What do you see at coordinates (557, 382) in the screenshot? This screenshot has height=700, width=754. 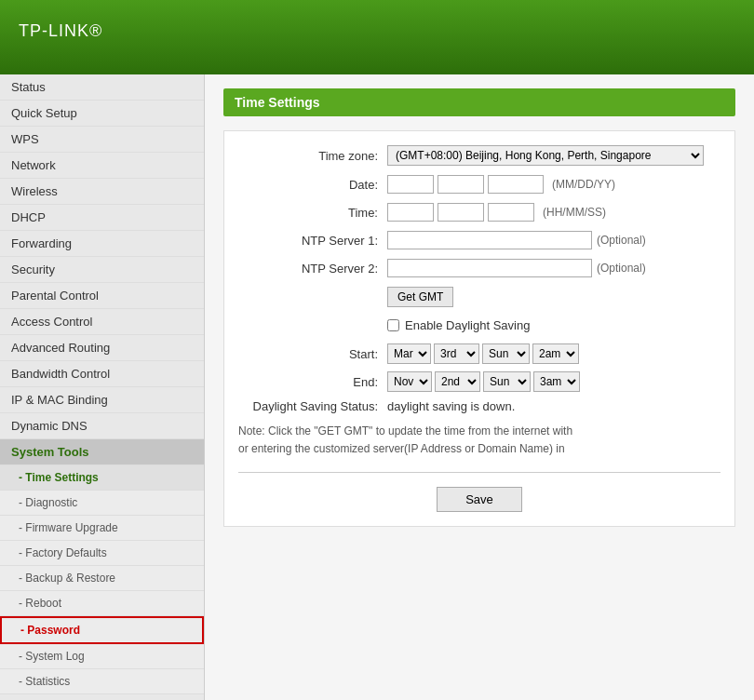 I see `end-time-select: 3am1am2am4am` at bounding box center [557, 382].